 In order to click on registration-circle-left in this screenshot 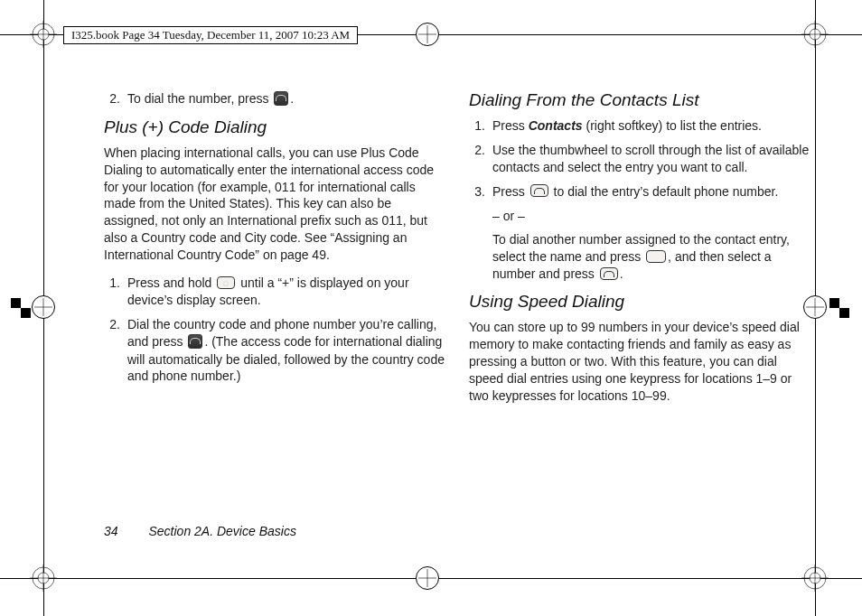, I will do `click(43, 307)`.